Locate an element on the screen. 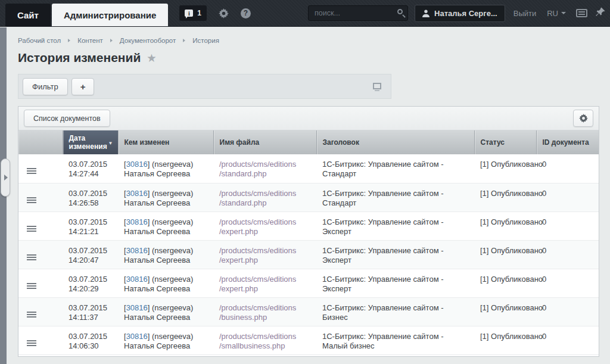  table-row: 03.07.2015 14:27:44 [30816] (nsergeeva) … is located at coordinates (309, 169).